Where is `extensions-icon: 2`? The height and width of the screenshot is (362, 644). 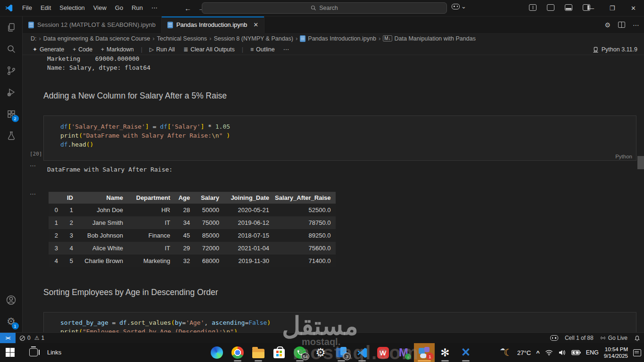 extensions-icon: 2 is located at coordinates (11, 114).